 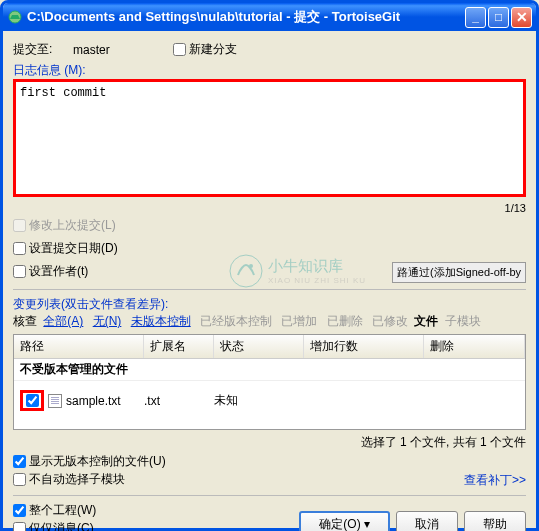 I want to click on set-author-checkbox: 设置作者(t), so click(x=50, y=272).